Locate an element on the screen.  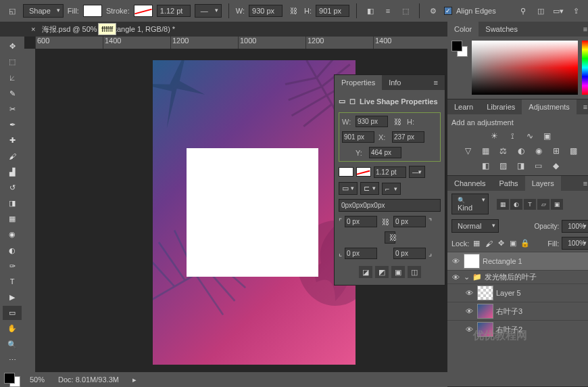
foreground-color is located at coordinates (9, 378).